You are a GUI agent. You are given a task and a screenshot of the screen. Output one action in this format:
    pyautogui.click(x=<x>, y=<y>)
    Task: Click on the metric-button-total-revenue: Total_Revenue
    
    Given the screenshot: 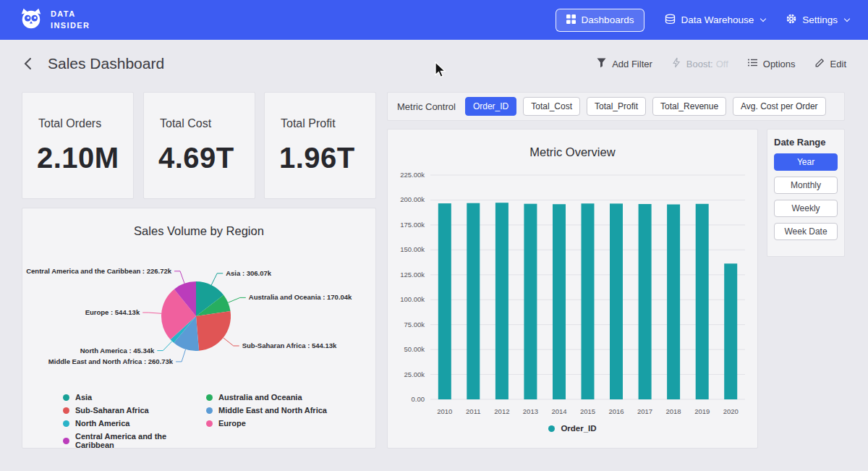 What is the action you would take?
    pyautogui.click(x=689, y=106)
    